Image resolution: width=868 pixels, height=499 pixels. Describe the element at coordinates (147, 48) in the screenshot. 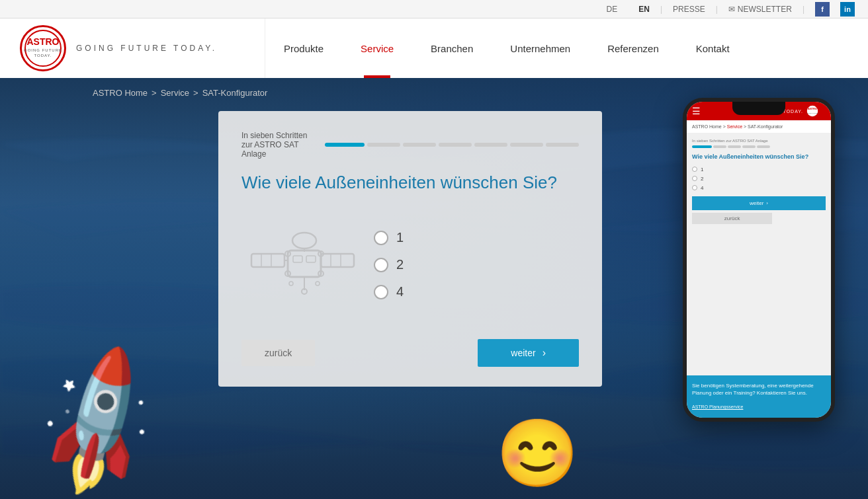

I see `logo-tagline: GOING FUTURE TODAY.` at that location.